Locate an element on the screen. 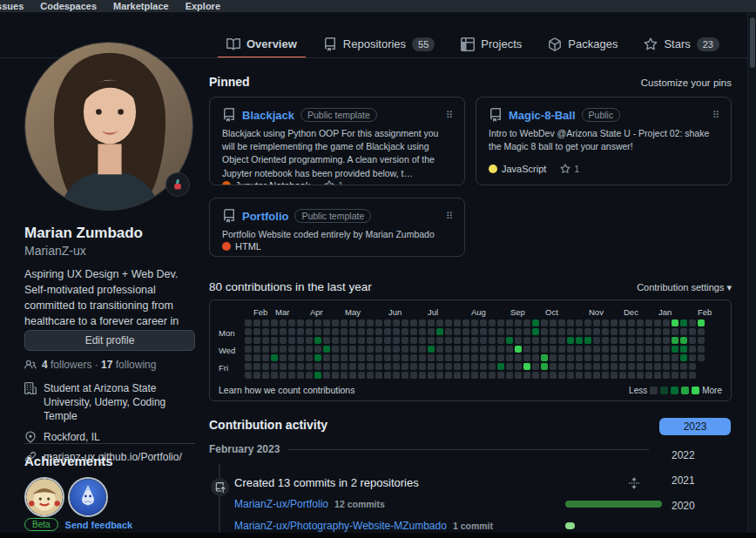 The image size is (756, 538). repo-link-magic-8-ball: Magic-8-Ball is located at coordinates (542, 115).